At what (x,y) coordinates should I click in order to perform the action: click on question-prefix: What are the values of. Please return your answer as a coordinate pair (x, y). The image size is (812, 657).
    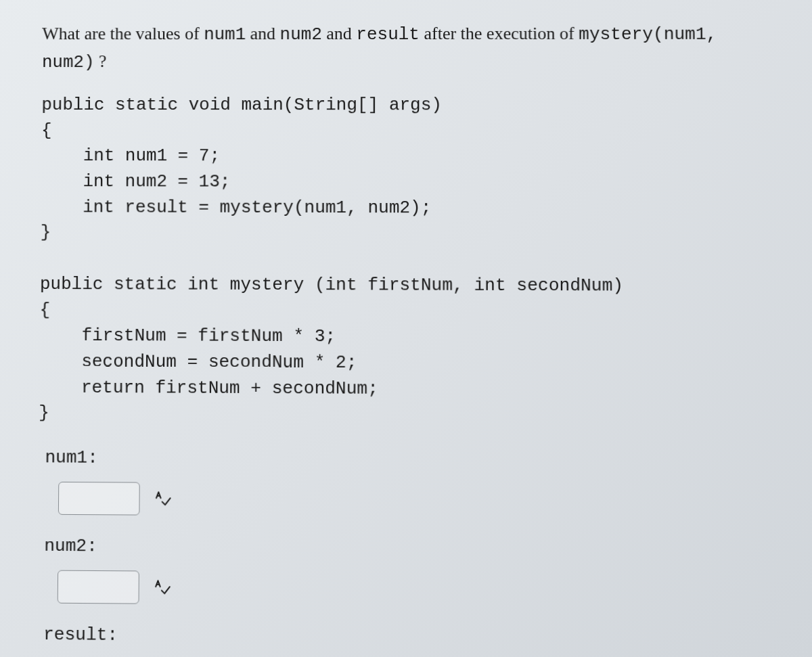
    Looking at the image, I should click on (123, 34).